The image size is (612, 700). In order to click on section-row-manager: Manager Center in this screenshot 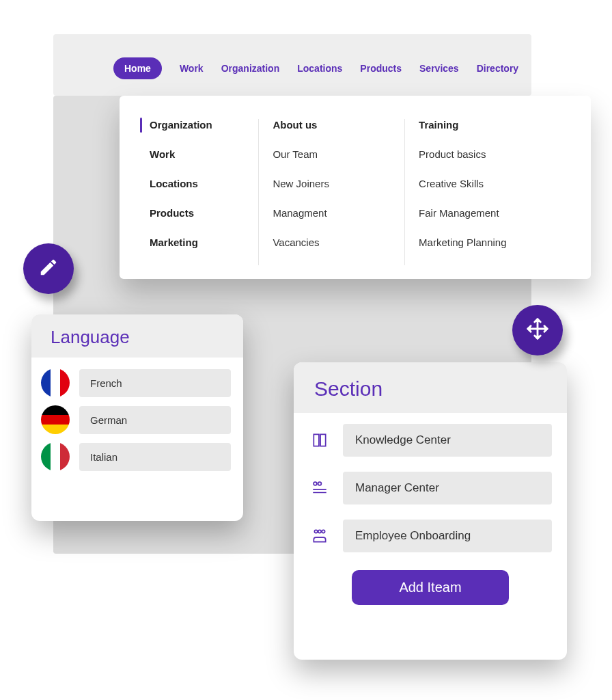, I will do `click(430, 485)`.